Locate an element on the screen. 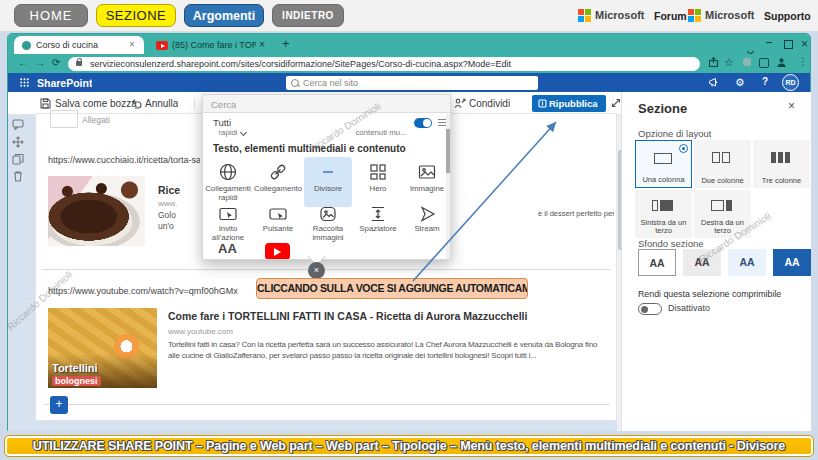  background-swatch-white: AA is located at coordinates (657, 262).